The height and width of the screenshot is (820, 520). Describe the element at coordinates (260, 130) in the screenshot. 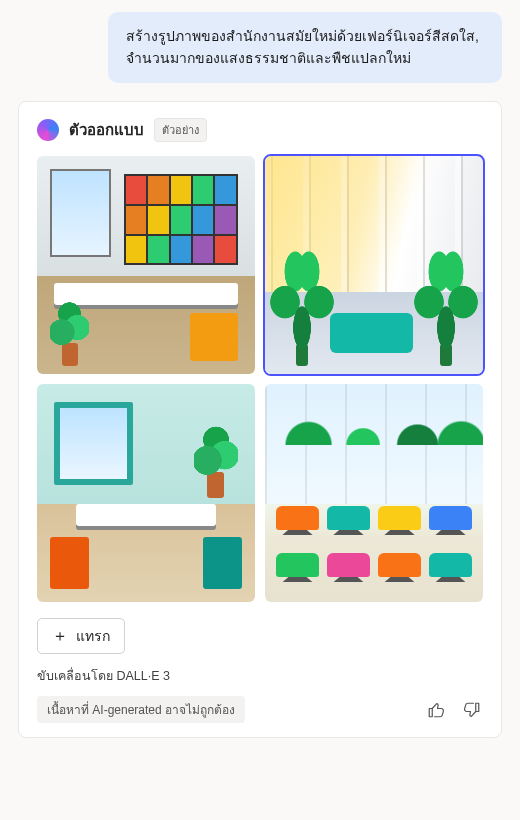

I see `card-header: ตัวออกแบบ ตัวอย่าง` at that location.